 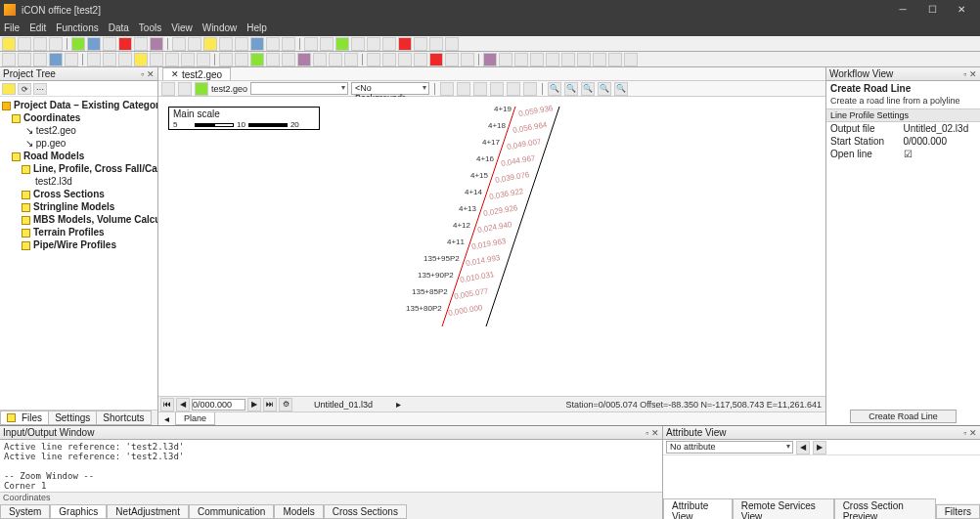 What do you see at coordinates (51, 143) in the screenshot?
I see `tree-item: pp.geo` at bounding box center [51, 143].